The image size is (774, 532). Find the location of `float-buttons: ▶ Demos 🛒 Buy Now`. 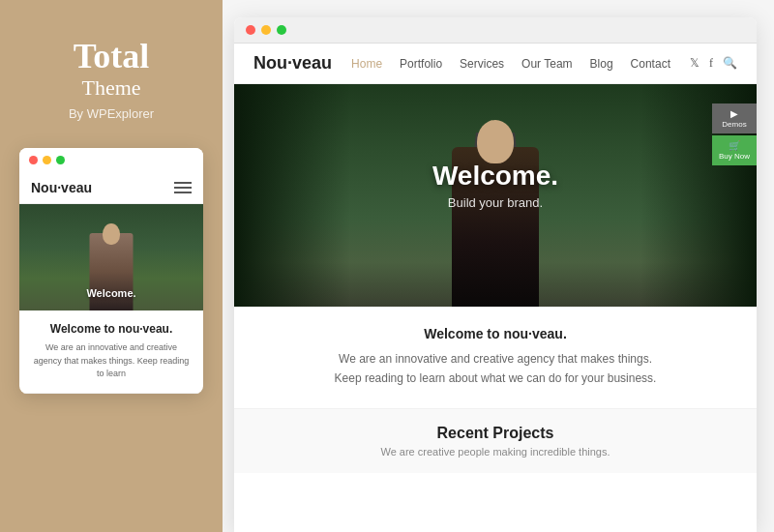

float-buttons: ▶ Demos 🛒 Buy Now is located at coordinates (734, 134).